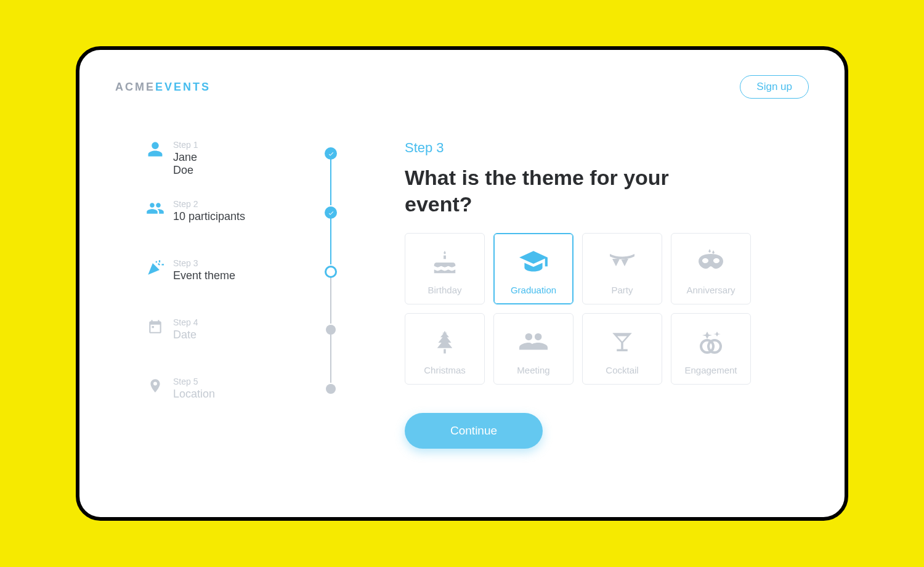 Image resolution: width=924 pixels, height=567 pixels. Describe the element at coordinates (445, 349) in the screenshot. I see `theme-option-christmas: Christmas` at that location.